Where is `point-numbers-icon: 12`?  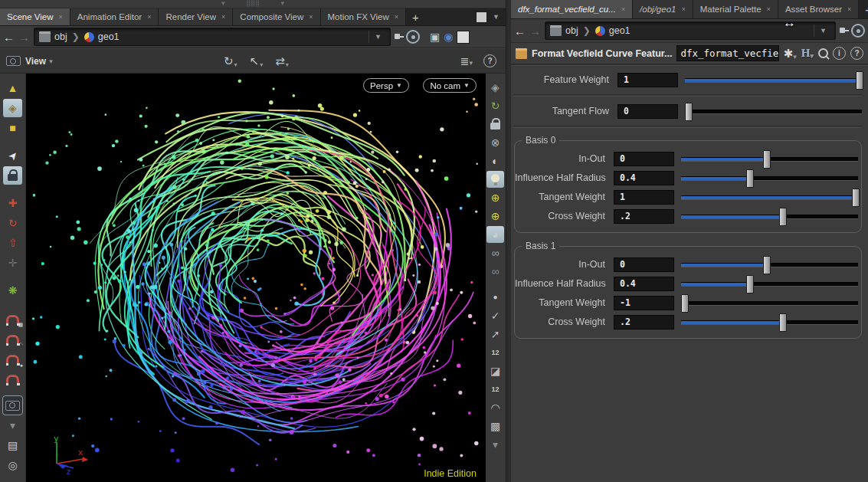 point-numbers-icon: 12 is located at coordinates (495, 352).